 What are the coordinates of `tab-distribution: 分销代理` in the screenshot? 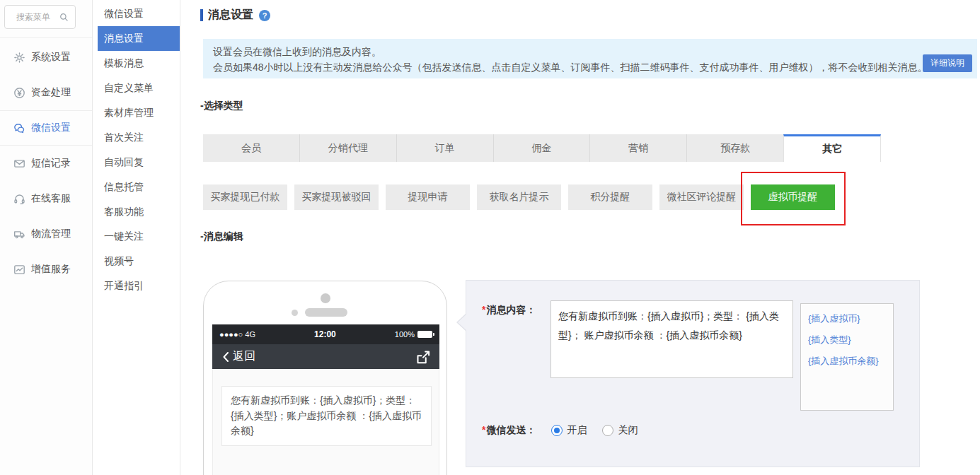 It's located at (348, 148).